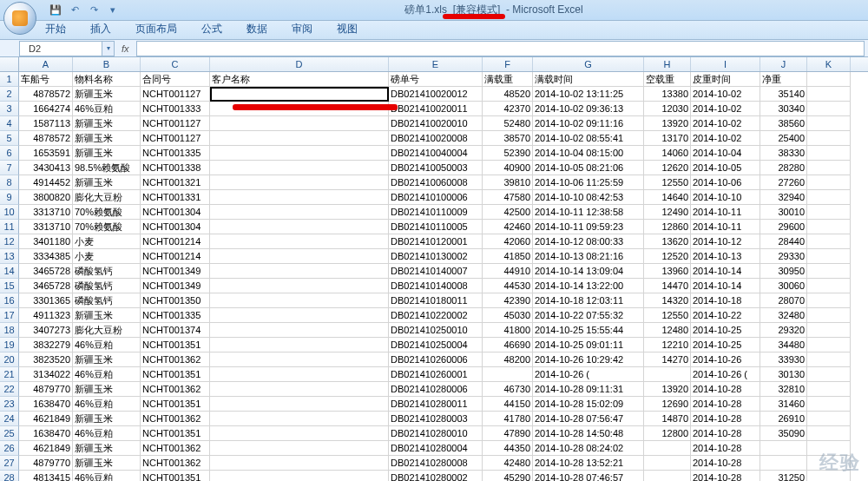 This screenshot has height=481, width=868. Describe the element at coordinates (175, 257) in the screenshot. I see `data-cell: NCHT001214` at that location.